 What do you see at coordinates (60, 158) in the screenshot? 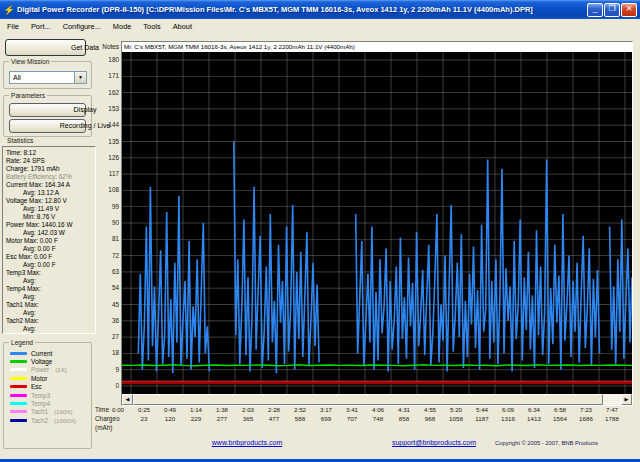
I see `y-axis-tick: 126` at bounding box center [60, 158].